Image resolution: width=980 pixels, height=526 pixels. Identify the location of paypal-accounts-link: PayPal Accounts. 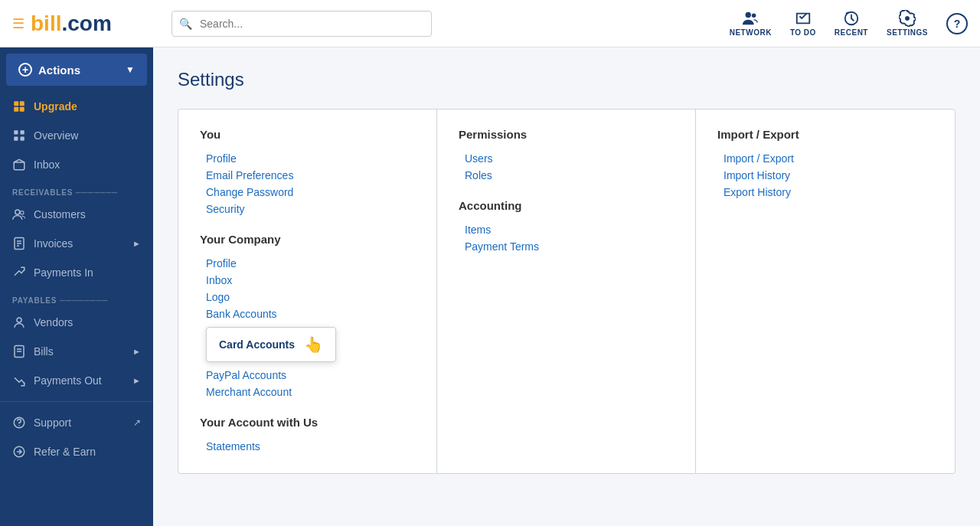
(308, 375).